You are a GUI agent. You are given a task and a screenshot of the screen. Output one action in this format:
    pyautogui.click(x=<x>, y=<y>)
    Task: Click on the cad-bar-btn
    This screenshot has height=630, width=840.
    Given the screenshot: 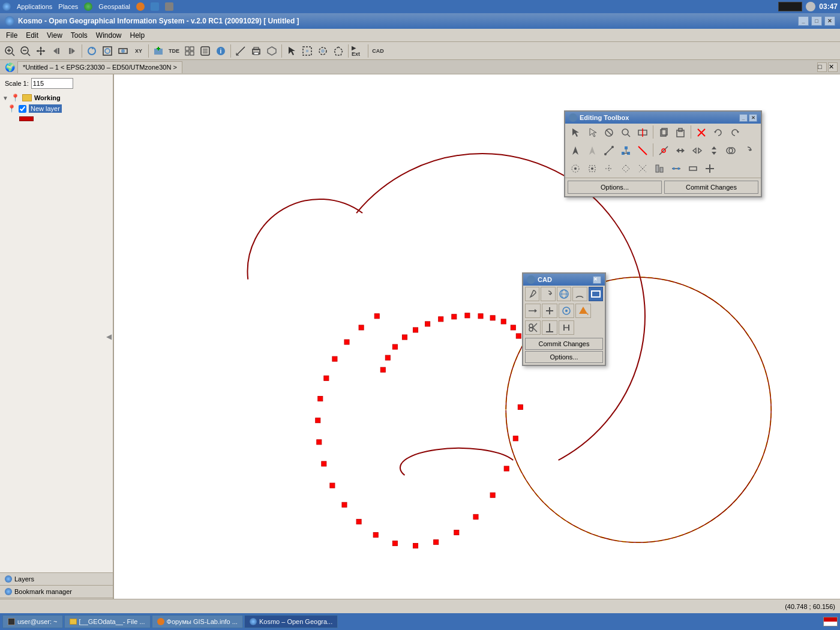 What is the action you would take?
    pyautogui.click(x=566, y=328)
    